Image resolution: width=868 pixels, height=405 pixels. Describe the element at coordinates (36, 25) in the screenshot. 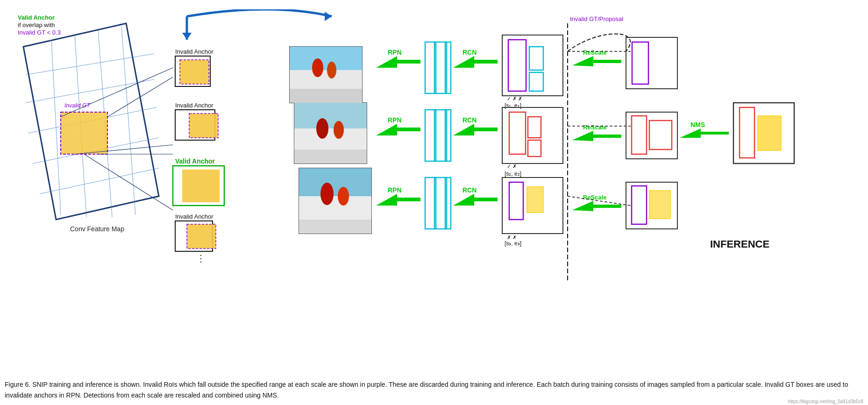

I see `svg-text: if overlap with` at that location.